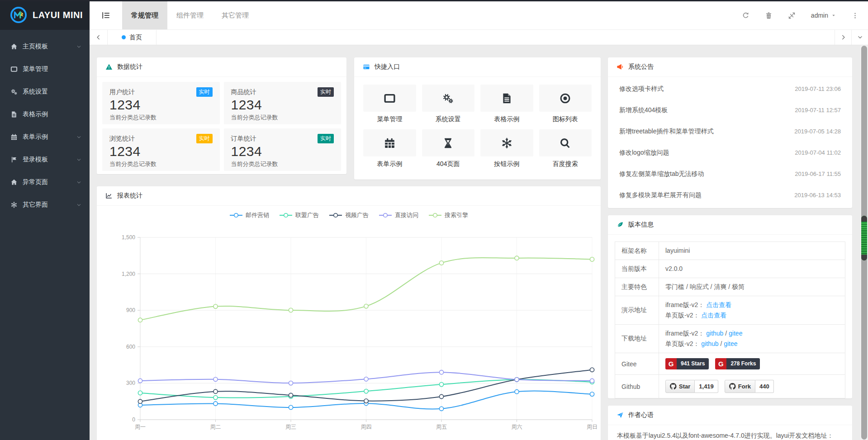 Image resolution: width=868 pixels, height=440 pixels. I want to click on quick-entry-系统设置: 系统设置, so click(449, 104).